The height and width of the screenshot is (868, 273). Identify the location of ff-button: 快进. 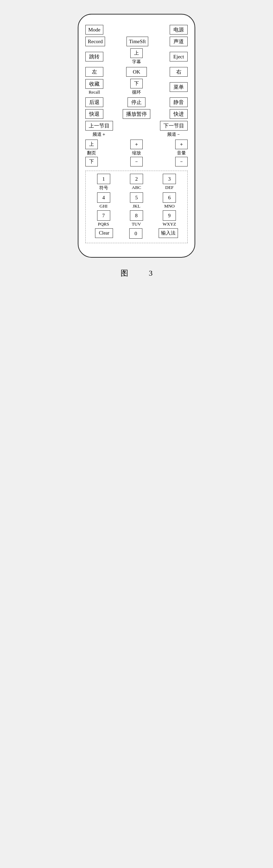
(179, 114).